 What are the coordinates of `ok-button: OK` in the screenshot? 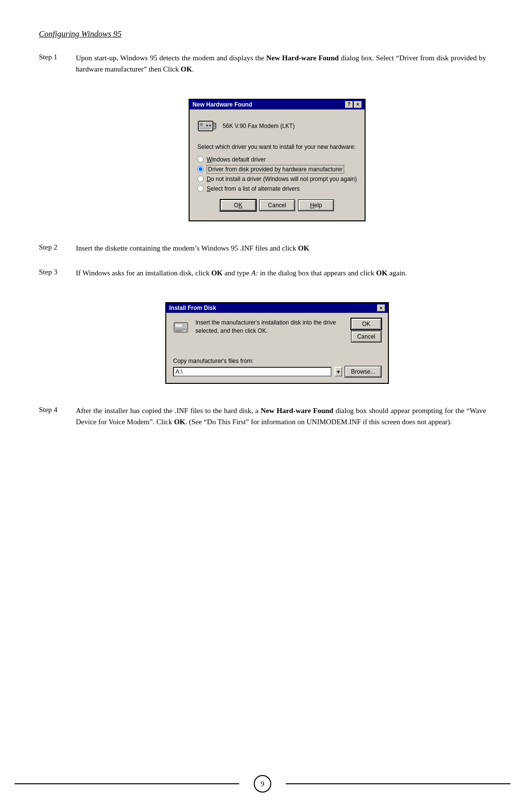 It's located at (238, 205).